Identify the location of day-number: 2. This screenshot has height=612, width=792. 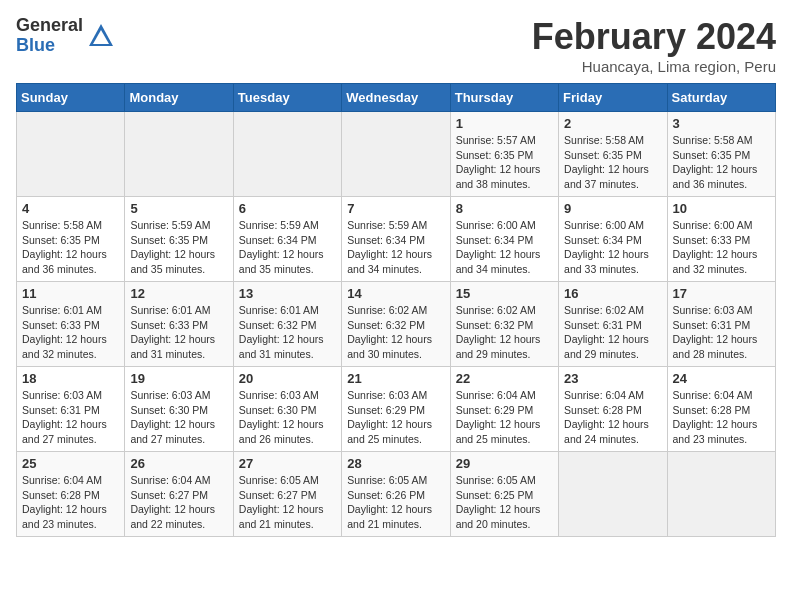
(612, 124).